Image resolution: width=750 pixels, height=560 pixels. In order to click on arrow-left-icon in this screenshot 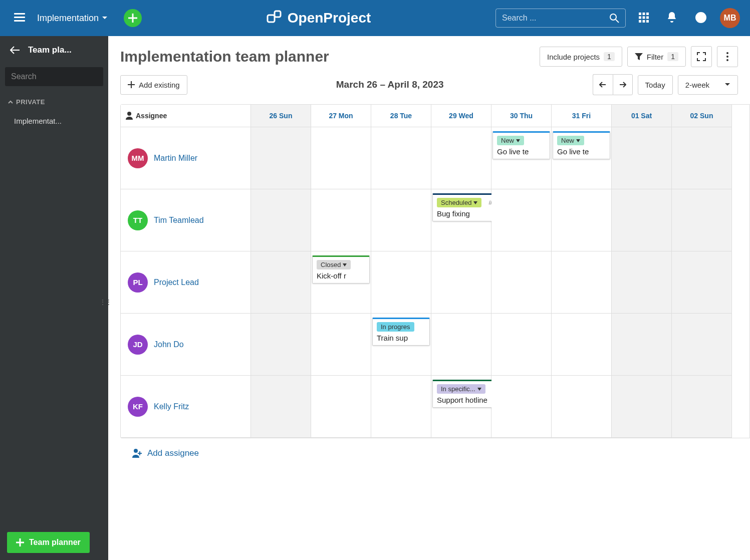, I will do `click(603, 85)`.